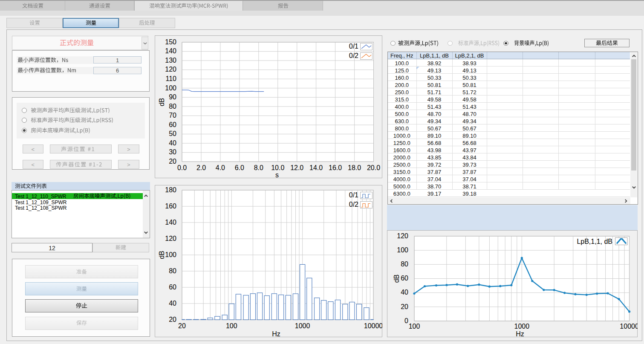  I want to click on svg-text: 0, so click(407, 321).